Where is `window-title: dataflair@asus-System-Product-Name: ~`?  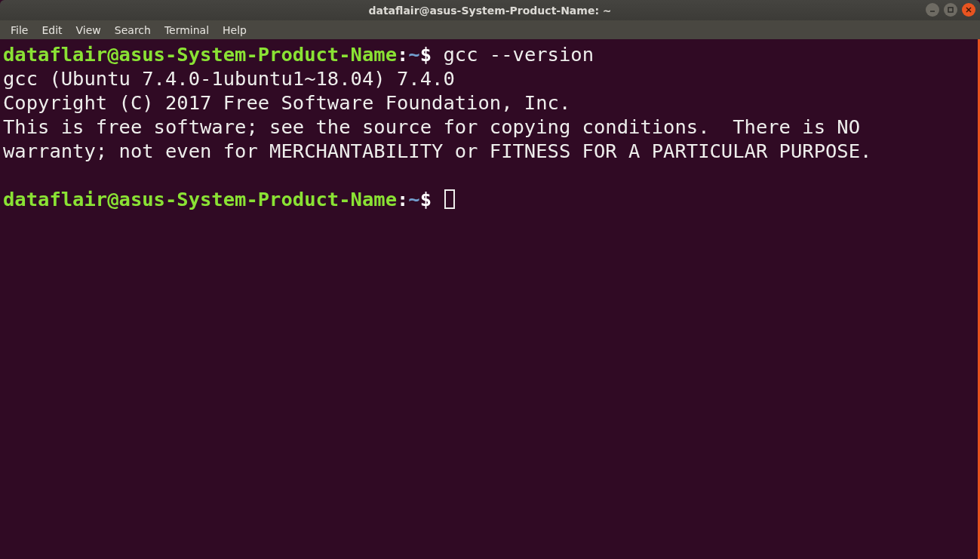
window-title: dataflair@asus-System-Product-Name: ~ is located at coordinates (490, 11).